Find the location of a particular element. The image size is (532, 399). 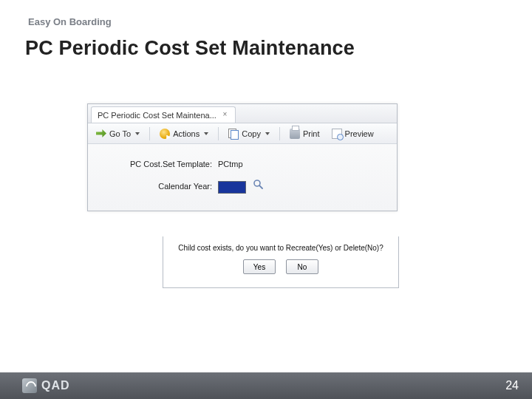

preview-icon is located at coordinates (337, 134).